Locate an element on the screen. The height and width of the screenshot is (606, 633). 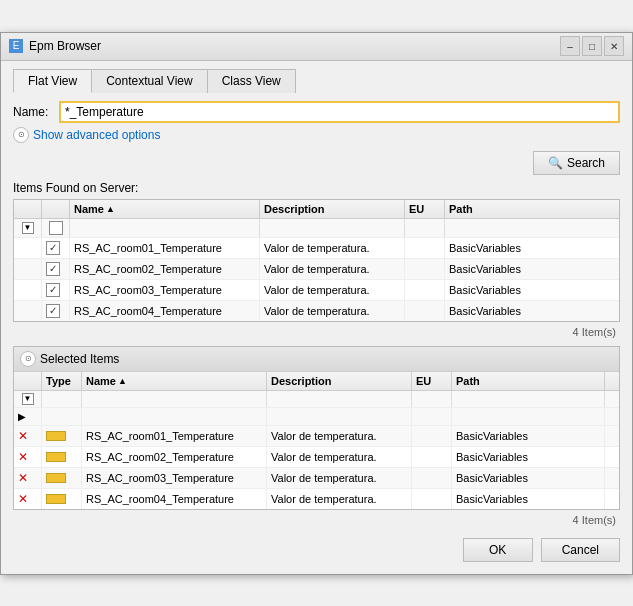
selected-item-row: ✕ RS_AC_room02_Temperature Valor de temp… is located at coordinates (316, 458).